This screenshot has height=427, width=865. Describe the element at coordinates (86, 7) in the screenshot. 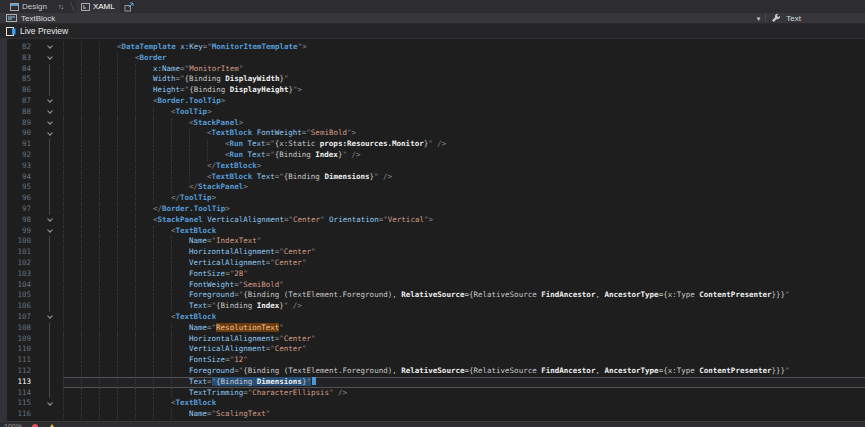

I see `xaml-view-icon` at that location.